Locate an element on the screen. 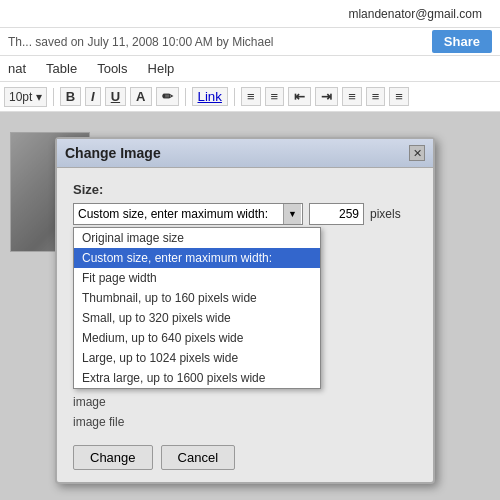  pixels-input is located at coordinates (336, 214).